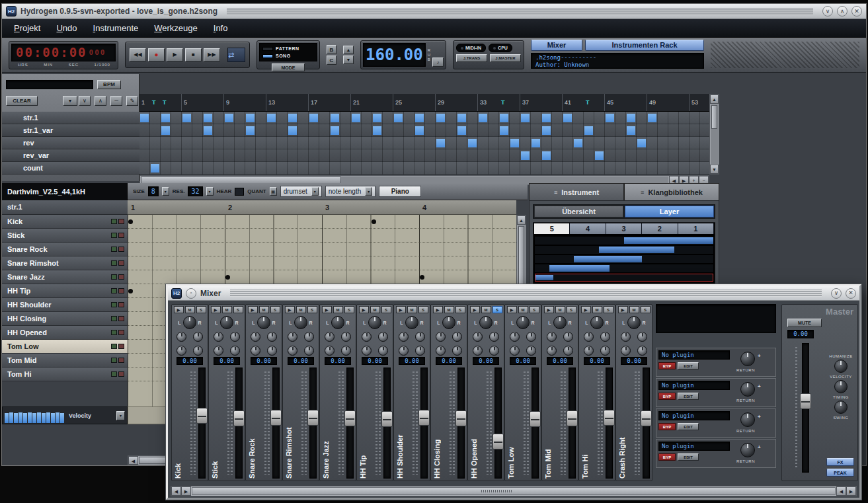 The width and height of the screenshot is (868, 503). I want to click on scroll-thumb, so click(714, 117).